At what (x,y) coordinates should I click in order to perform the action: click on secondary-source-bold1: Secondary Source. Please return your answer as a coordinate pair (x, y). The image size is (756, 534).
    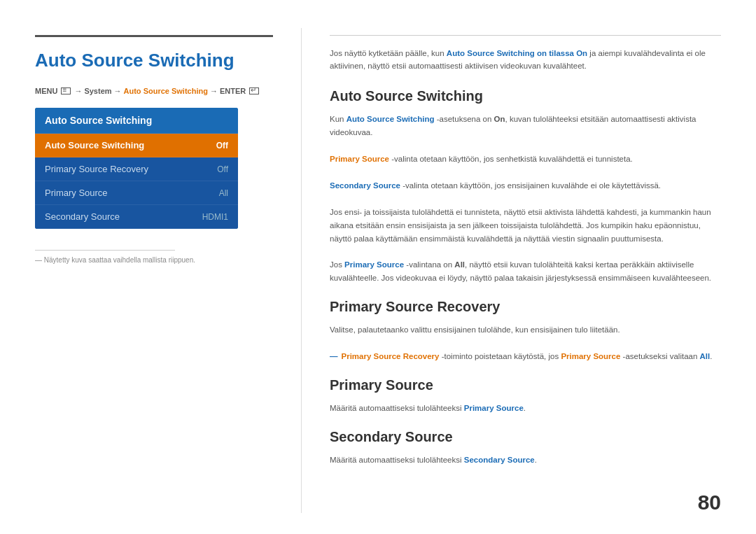
    Looking at the image, I should click on (365, 185).